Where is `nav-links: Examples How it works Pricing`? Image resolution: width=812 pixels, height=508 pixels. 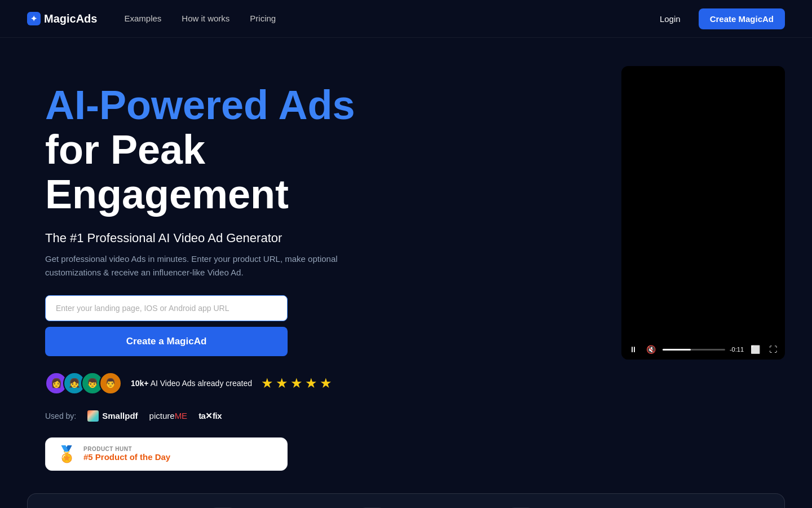
nav-links: Examples How it works Pricing is located at coordinates (200, 19).